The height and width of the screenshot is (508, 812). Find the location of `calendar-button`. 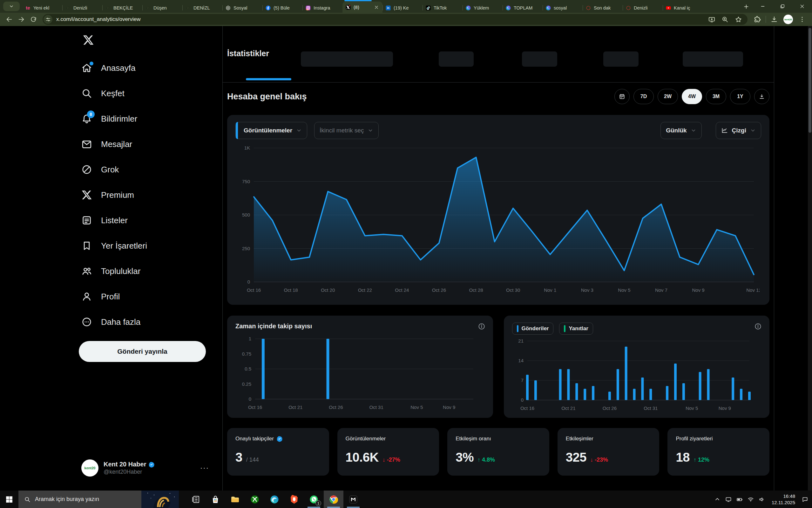

calendar-button is located at coordinates (622, 97).